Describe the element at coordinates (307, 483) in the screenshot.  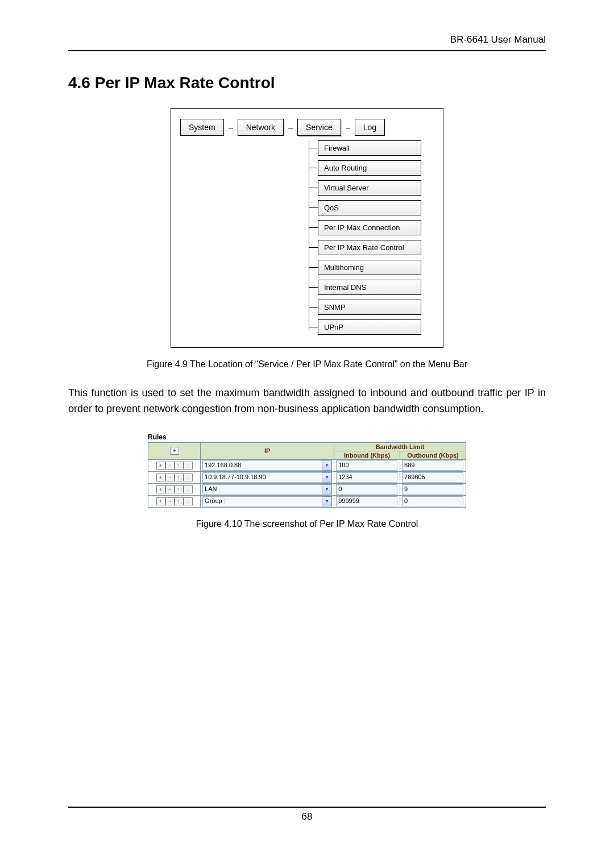
I see `rules-tbody: +−↑↓ 192.168.0.88▾ 100 889 +−↑↓ 10.9.18.…` at that location.